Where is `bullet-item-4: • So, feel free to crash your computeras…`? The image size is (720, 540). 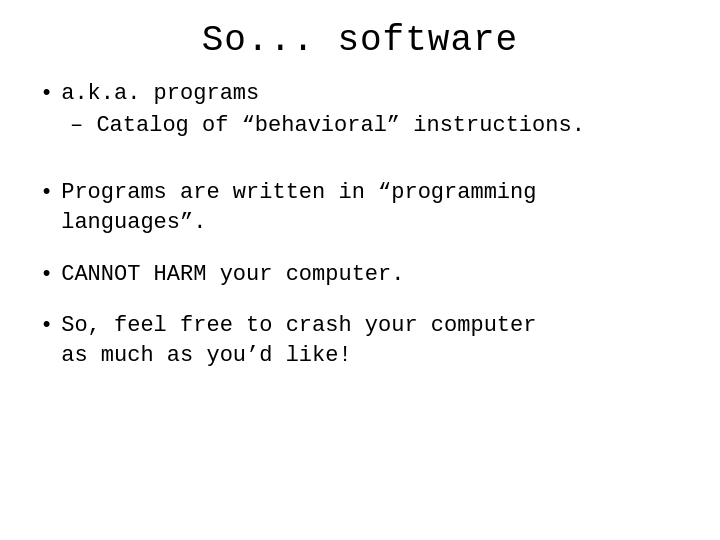 bullet-item-4: • So, feel free to crash your computeras… is located at coordinates (360, 340).